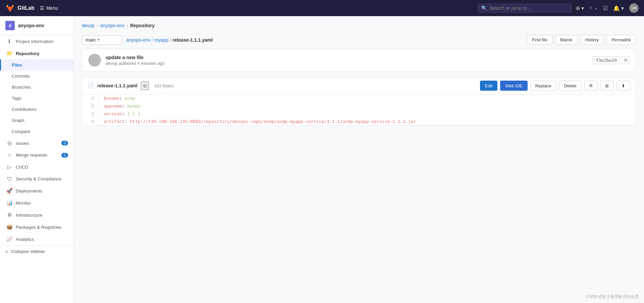 Image resolution: width=644 pixels, height=303 pixels. Describe the element at coordinates (37, 76) in the screenshot. I see `sidebar-item-commits: Commits` at that location.